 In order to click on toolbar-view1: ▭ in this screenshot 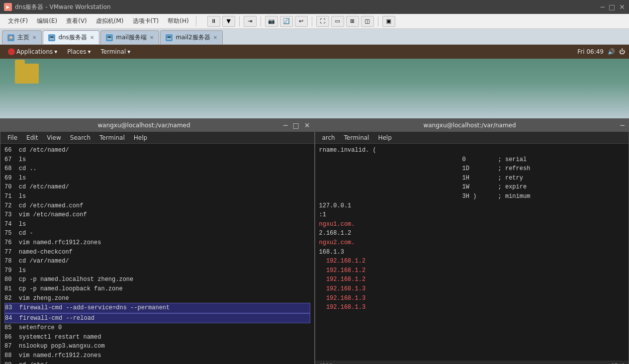, I will do `click(338, 21)`.